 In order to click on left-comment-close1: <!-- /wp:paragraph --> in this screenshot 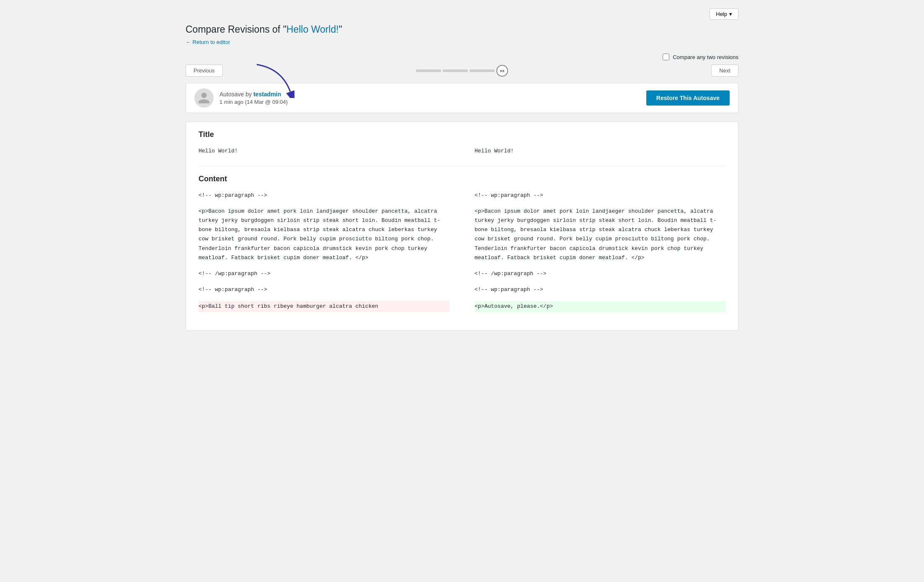, I will do `click(324, 274)`.